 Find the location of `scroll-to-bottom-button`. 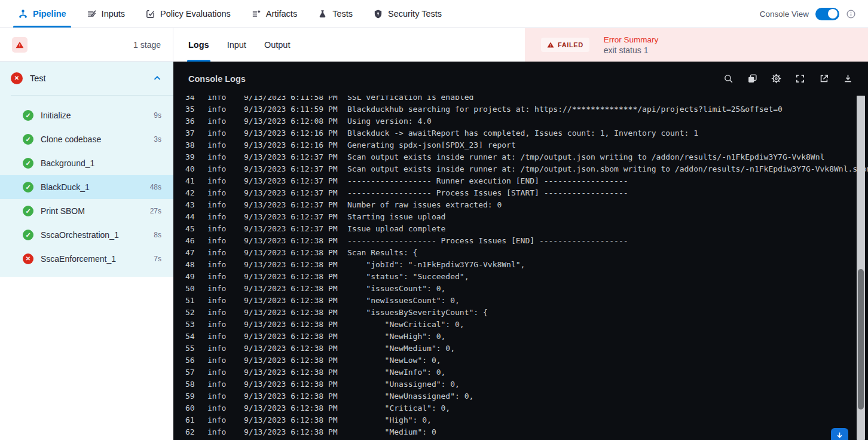

scroll-to-bottom-button is located at coordinates (839, 434).